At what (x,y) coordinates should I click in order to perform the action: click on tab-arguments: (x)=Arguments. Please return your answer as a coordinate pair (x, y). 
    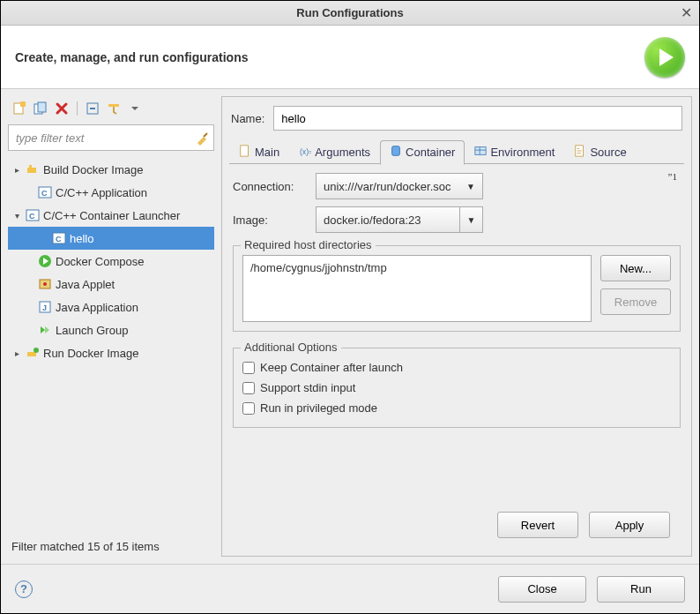
    Looking at the image, I should click on (335, 152).